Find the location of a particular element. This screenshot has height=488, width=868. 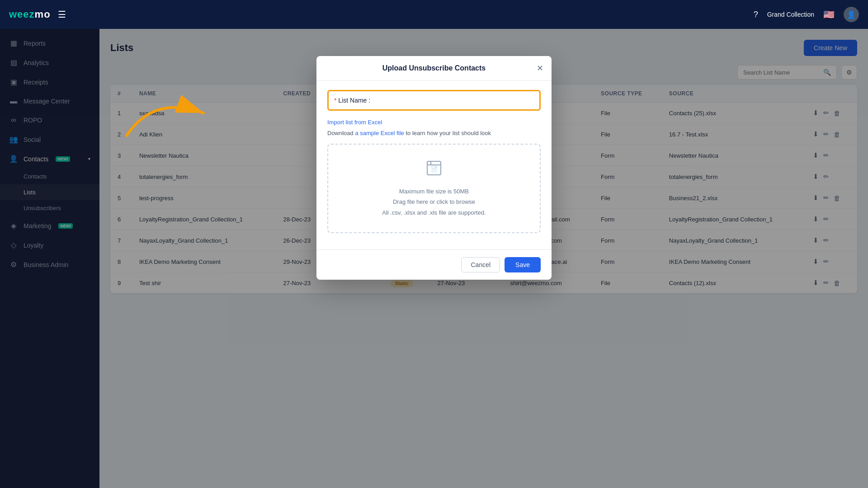

save-button: Save is located at coordinates (523, 265).